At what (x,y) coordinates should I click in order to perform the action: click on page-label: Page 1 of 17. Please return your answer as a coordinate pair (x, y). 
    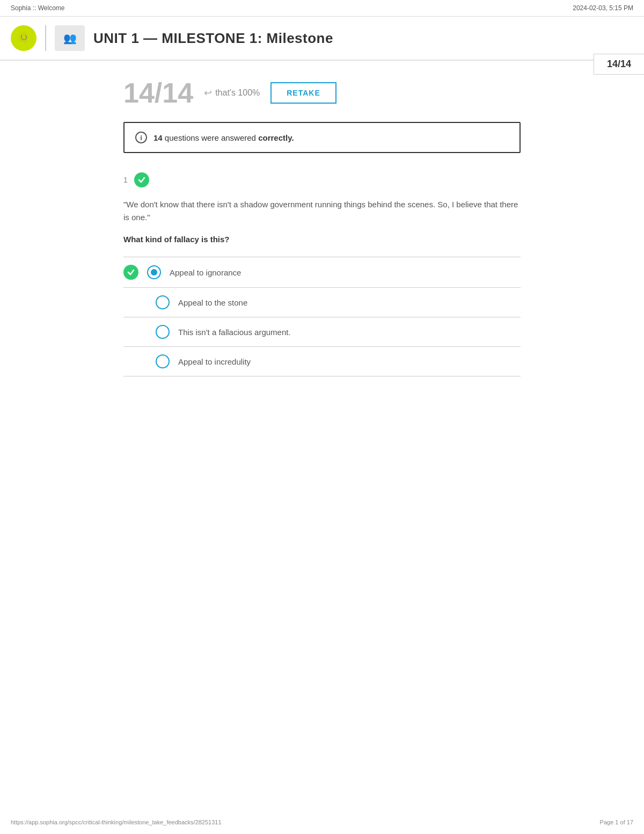
    Looking at the image, I should click on (617, 822).